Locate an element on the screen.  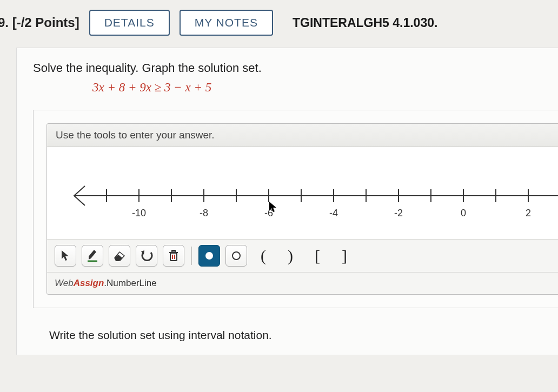
inequality-operator: ≥ is located at coordinates (158, 88).